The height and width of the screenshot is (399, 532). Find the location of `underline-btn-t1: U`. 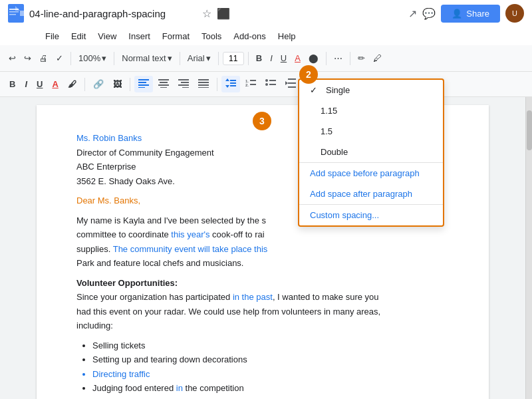

underline-btn-t1: U is located at coordinates (283, 59).